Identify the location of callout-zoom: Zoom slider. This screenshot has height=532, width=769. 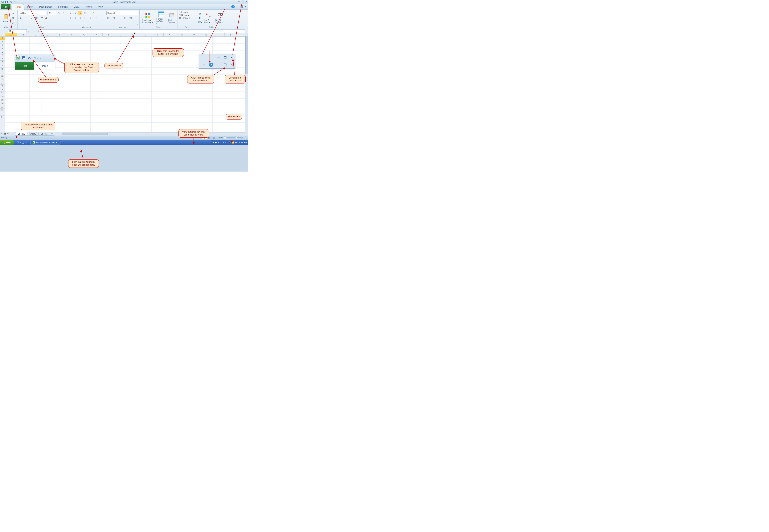
(234, 117).